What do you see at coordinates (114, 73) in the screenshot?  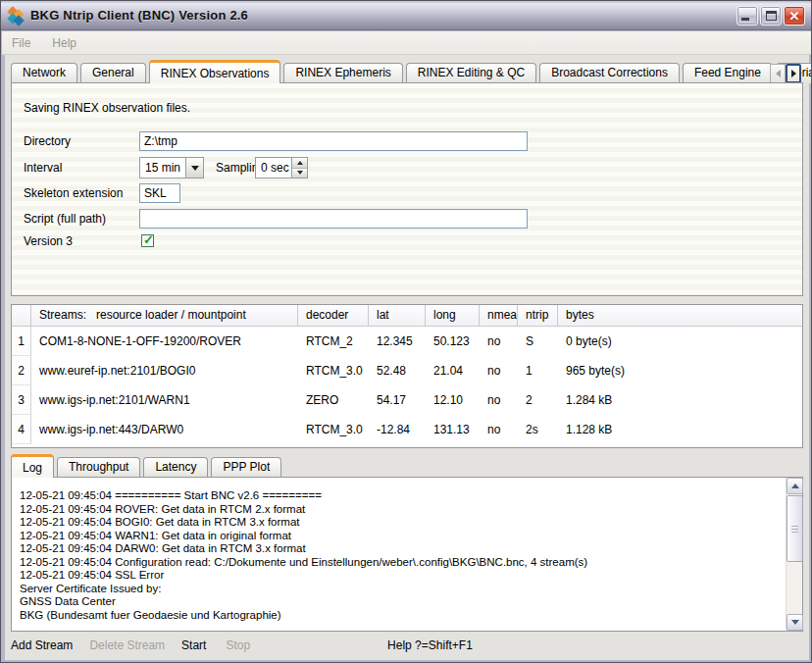 I see `tab-general: General` at bounding box center [114, 73].